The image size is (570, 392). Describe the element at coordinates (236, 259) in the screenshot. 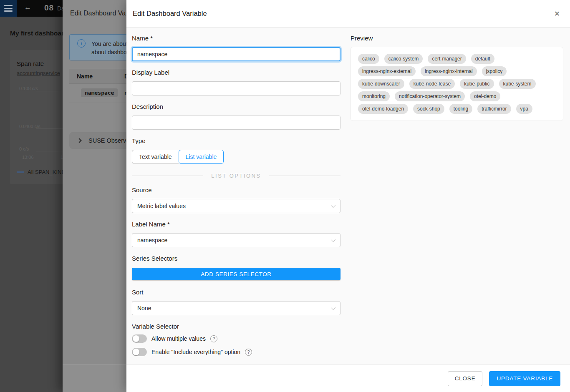

I see `series-selectors-label: Series Selectors` at that location.